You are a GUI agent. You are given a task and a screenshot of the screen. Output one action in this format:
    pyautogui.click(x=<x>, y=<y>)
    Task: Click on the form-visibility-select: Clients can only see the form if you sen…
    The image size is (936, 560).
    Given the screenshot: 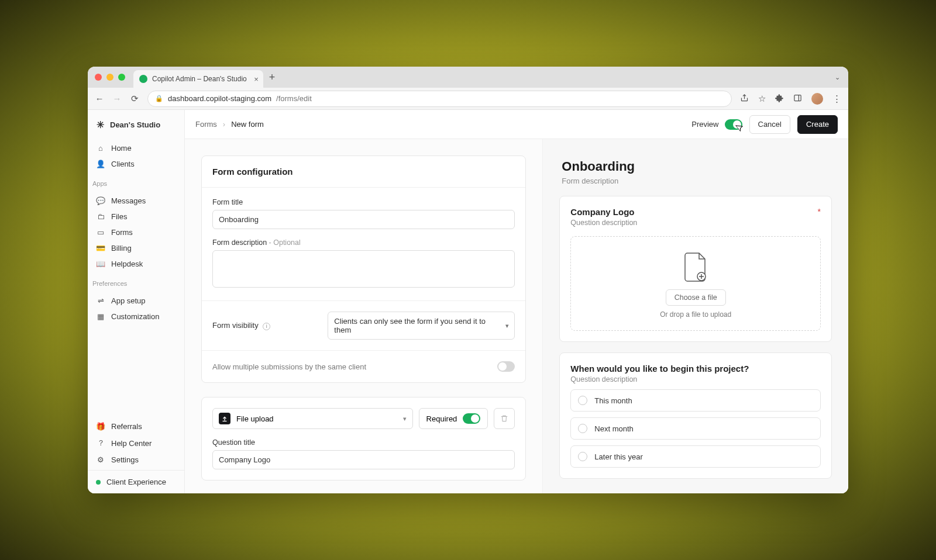 What is the action you would take?
    pyautogui.click(x=421, y=326)
    